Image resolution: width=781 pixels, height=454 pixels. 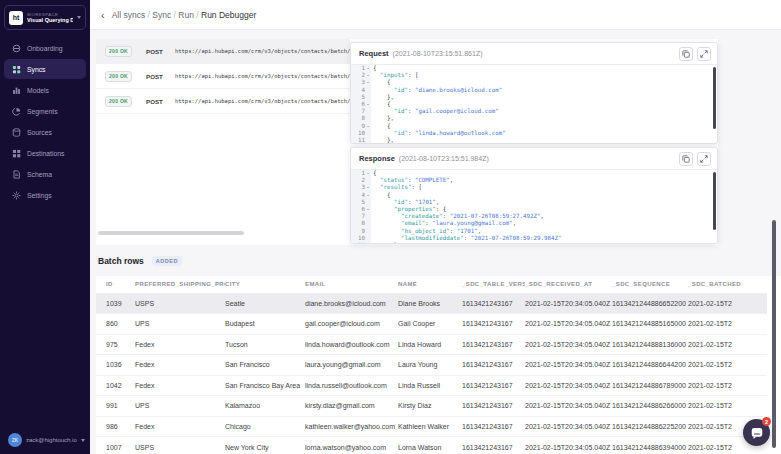 What do you see at coordinates (116, 344) in the screenshot?
I see `table-cell: 975` at bounding box center [116, 344].